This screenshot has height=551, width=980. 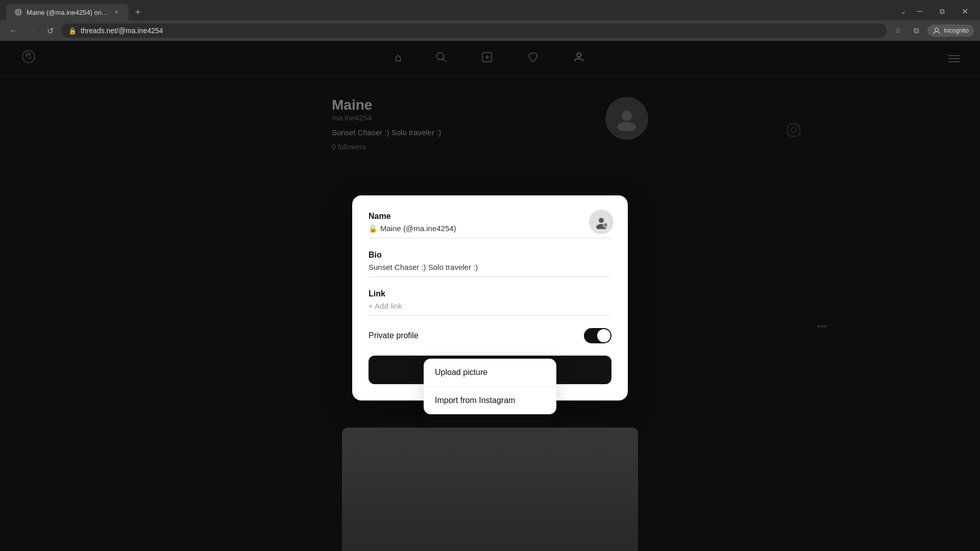 What do you see at coordinates (116, 12) in the screenshot?
I see `tab-close-button: ×` at bounding box center [116, 12].